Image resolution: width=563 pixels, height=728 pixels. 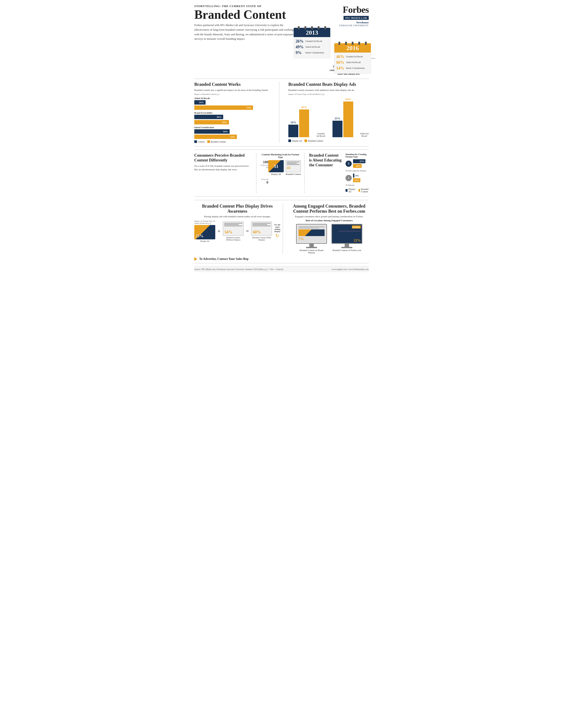 What do you see at coordinates (312, 234) in the screenshot?
I see `brand-monitor-content: 7%` at bounding box center [312, 234].